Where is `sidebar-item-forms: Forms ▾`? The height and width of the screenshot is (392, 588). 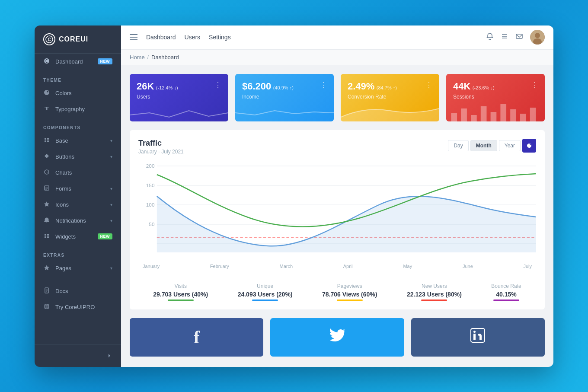
sidebar-item-forms: Forms ▾ is located at coordinates (78, 188).